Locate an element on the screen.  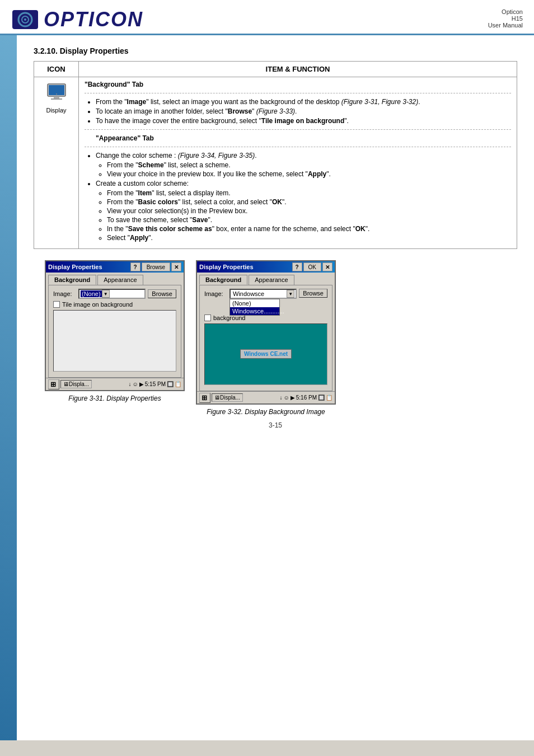
figure32-close-button: ✕ is located at coordinates (327, 267).